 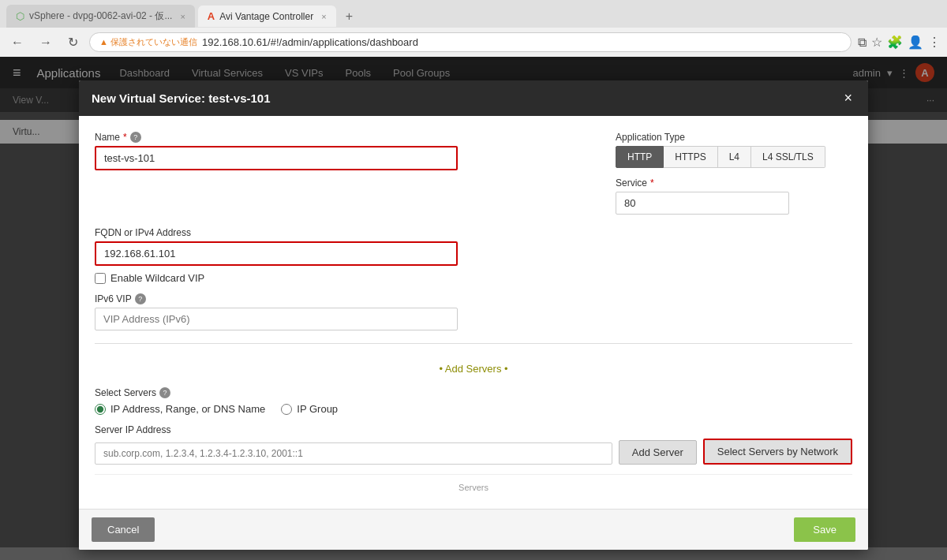 What do you see at coordinates (735, 157) in the screenshot?
I see `app-type-l4: L4` at bounding box center [735, 157].